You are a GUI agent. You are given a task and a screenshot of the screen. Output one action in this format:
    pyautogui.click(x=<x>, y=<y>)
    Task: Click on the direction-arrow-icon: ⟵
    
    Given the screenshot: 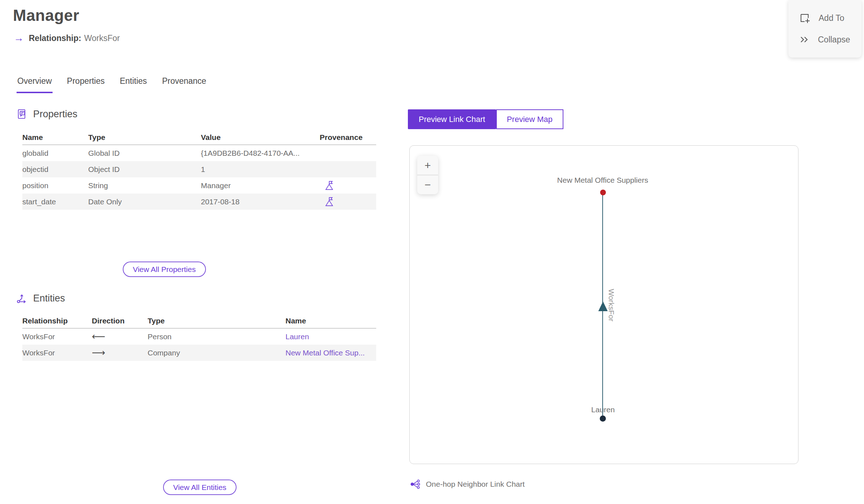 What is the action you would take?
    pyautogui.click(x=120, y=337)
    